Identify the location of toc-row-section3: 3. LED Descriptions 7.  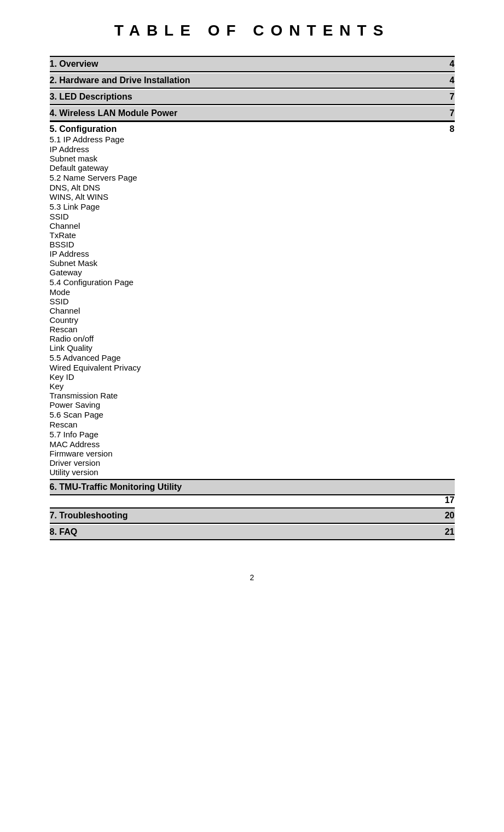
(252, 97).